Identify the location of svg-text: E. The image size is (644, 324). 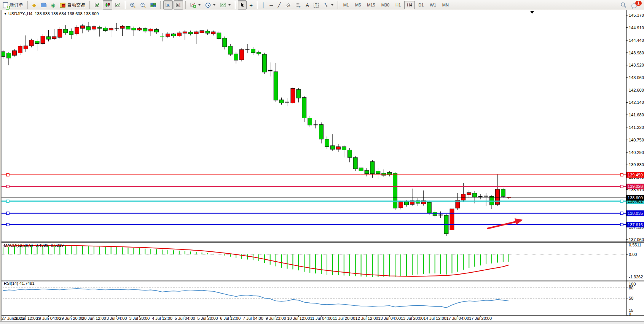
(289, 6).